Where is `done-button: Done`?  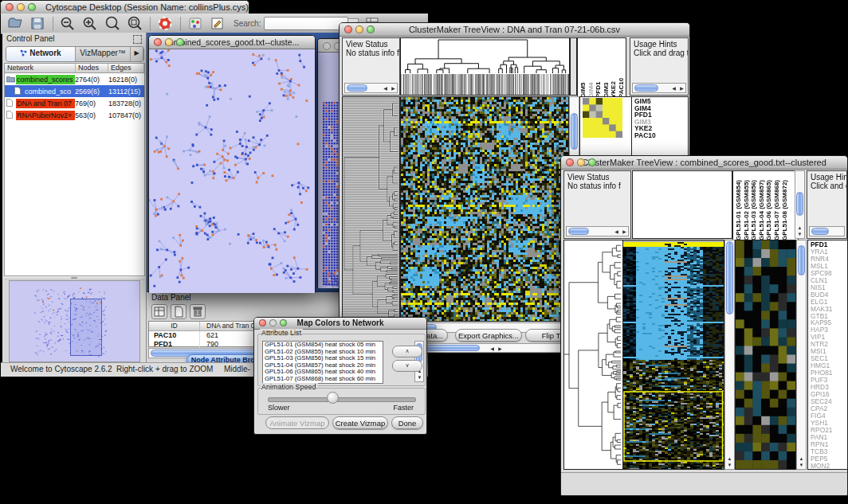 done-button: Done is located at coordinates (407, 423).